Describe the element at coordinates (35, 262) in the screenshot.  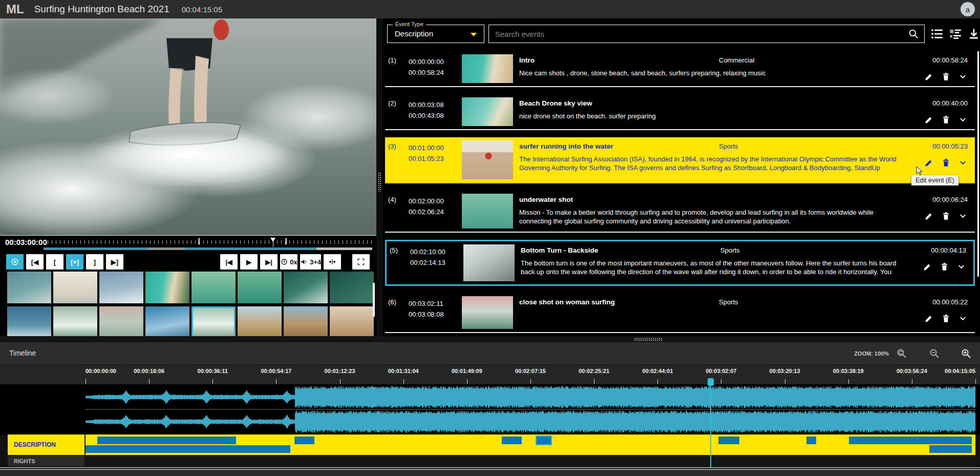
I see `button-glyph: [◀` at that location.